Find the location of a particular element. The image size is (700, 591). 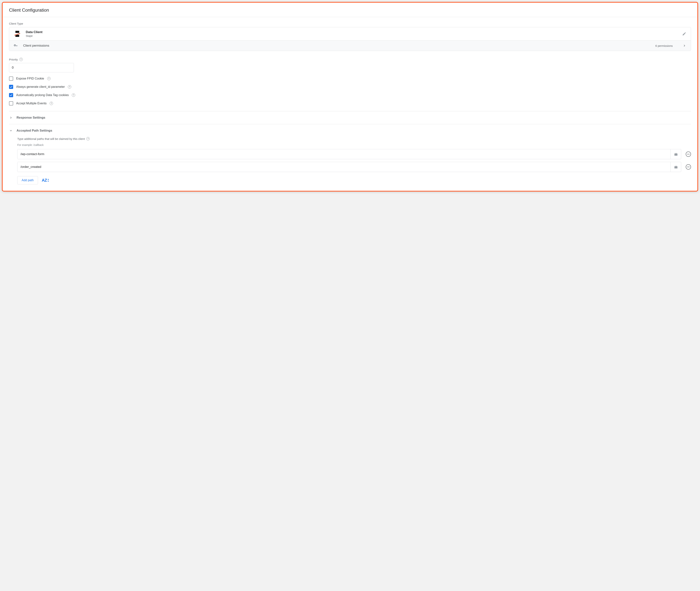

accepted-paths-expander: Accepted Path Settings is located at coordinates (350, 131).